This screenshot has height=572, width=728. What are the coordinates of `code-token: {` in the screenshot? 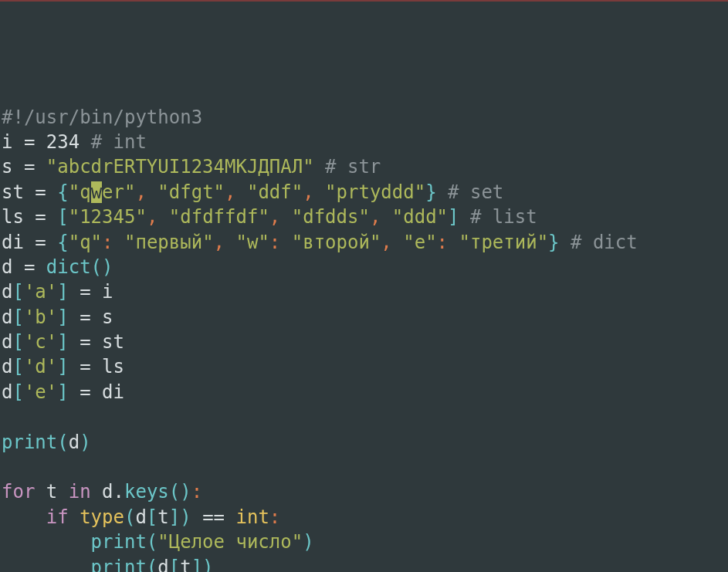 It's located at (63, 242).